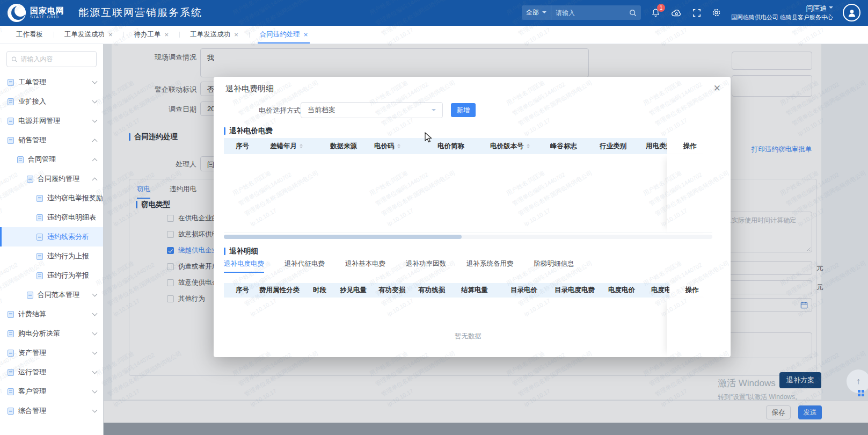 This screenshot has width=868, height=435. Describe the element at coordinates (52, 276) in the screenshot. I see `sidebar-item: 违约行为举报` at that location.